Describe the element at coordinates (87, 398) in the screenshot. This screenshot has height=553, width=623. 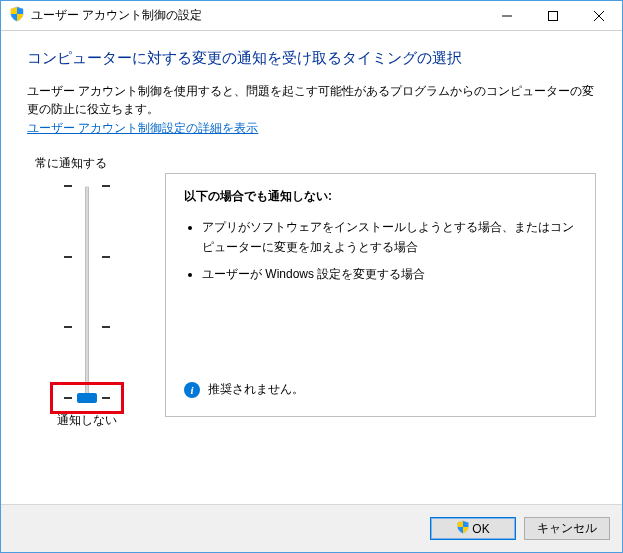
I see `slider-thumb` at that location.